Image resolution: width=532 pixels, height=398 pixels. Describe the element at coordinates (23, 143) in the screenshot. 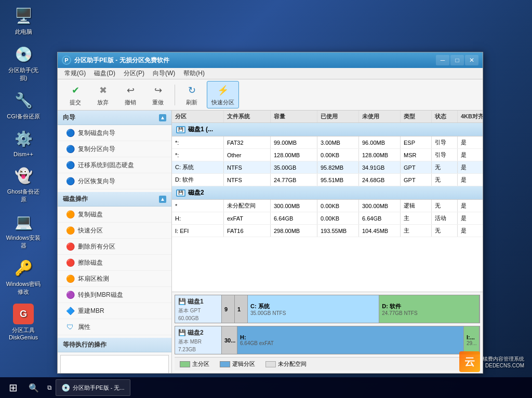

I see `desktop-icon-dism: ⚙️ Dism++` at that location.